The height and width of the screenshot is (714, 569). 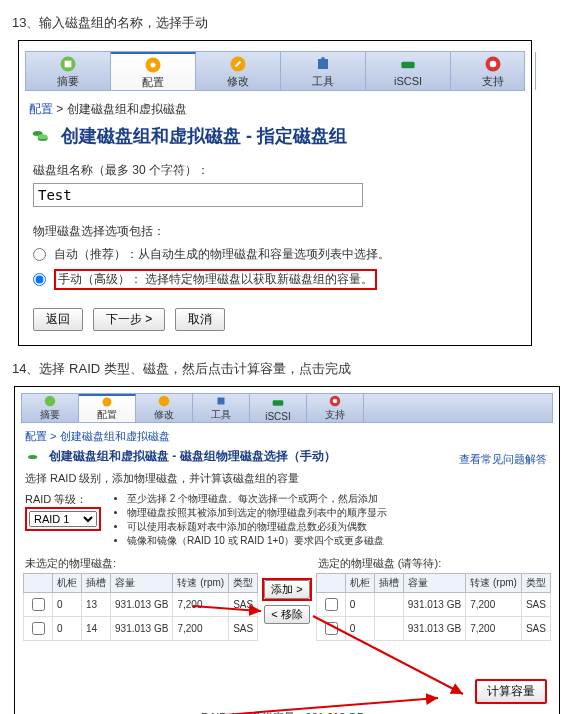 I want to click on sub-instruction: 选择 RAID 级别，添加物理磁盘，并计算该磁盘组的容量, so click(x=287, y=478).